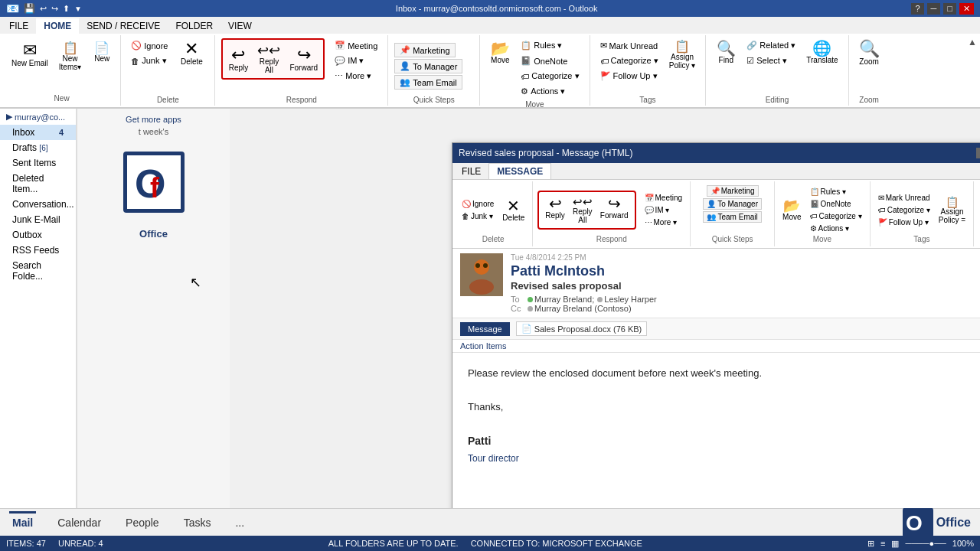  I want to click on team-email-btn: 👥 Team Email, so click(428, 83).